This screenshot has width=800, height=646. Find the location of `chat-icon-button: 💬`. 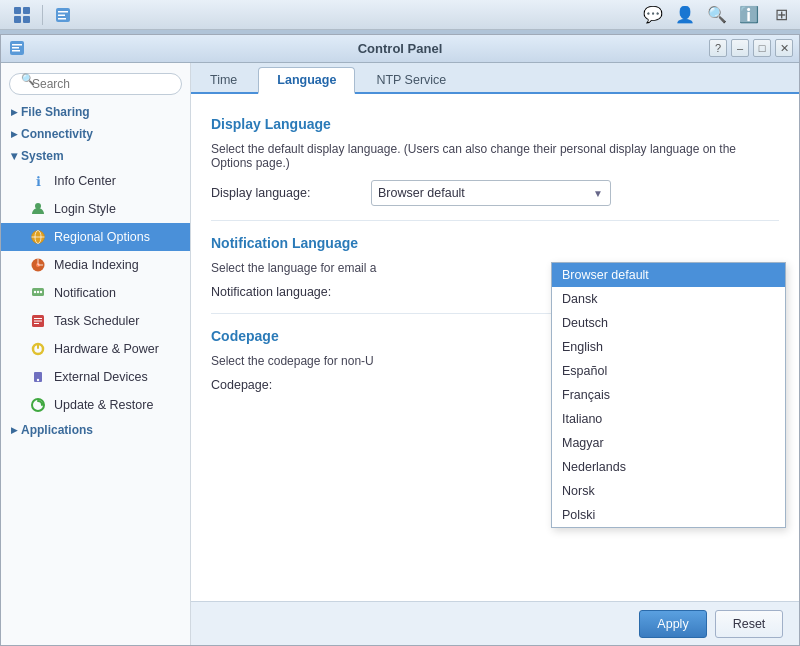

chat-icon-button: 💬 is located at coordinates (653, 15).